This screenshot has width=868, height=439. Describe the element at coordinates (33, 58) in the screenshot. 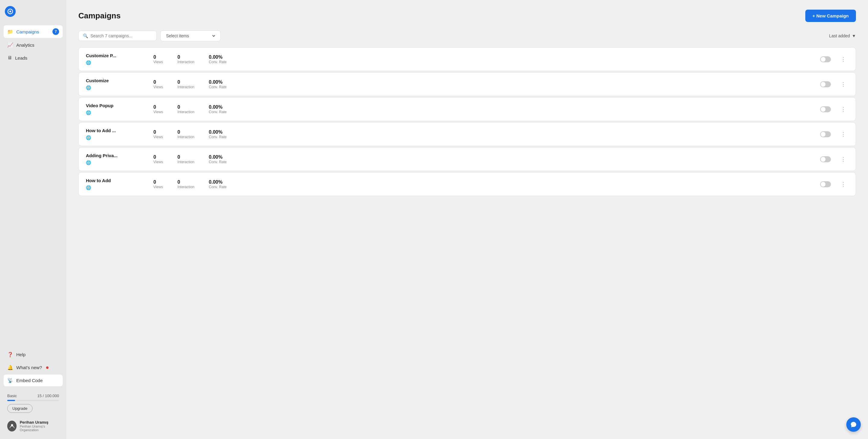

I see `sidebar-item-leads: 🖥 Leads` at that location.